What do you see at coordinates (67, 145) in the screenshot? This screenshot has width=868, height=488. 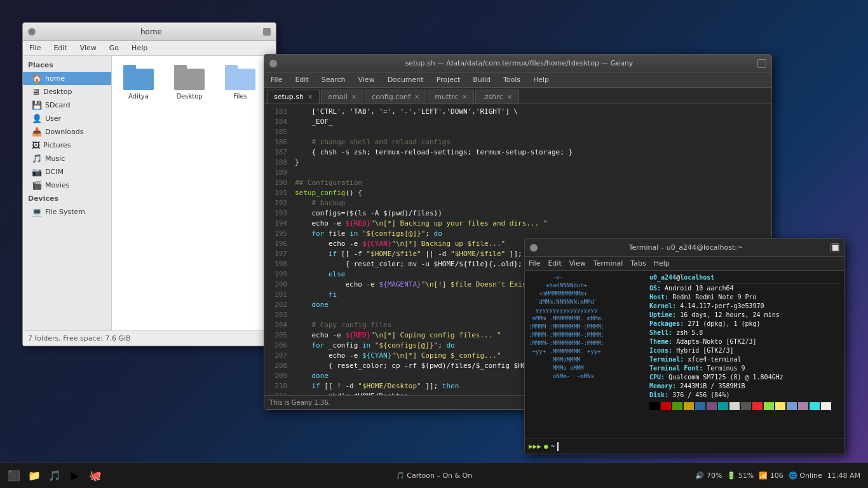 I see `sidebar-item-pictures: 🖼 Pictures` at bounding box center [67, 145].